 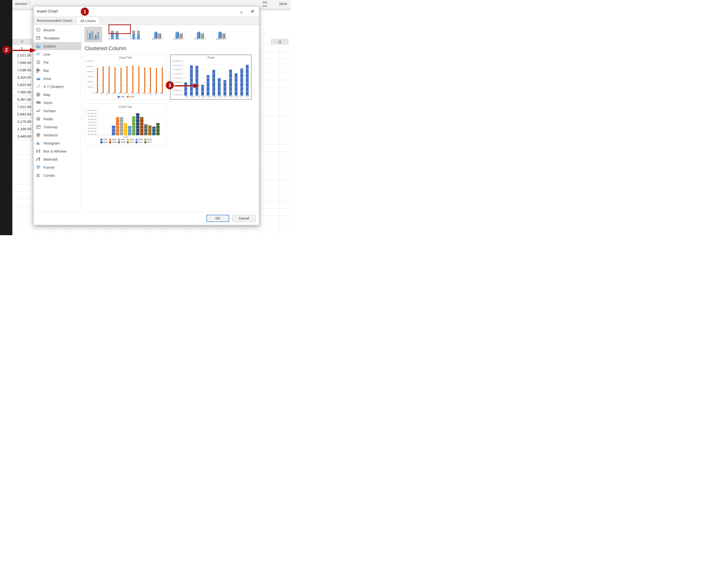 What do you see at coordinates (57, 175) in the screenshot?
I see `sidebar-item-combo: Combo` at bounding box center [57, 175].